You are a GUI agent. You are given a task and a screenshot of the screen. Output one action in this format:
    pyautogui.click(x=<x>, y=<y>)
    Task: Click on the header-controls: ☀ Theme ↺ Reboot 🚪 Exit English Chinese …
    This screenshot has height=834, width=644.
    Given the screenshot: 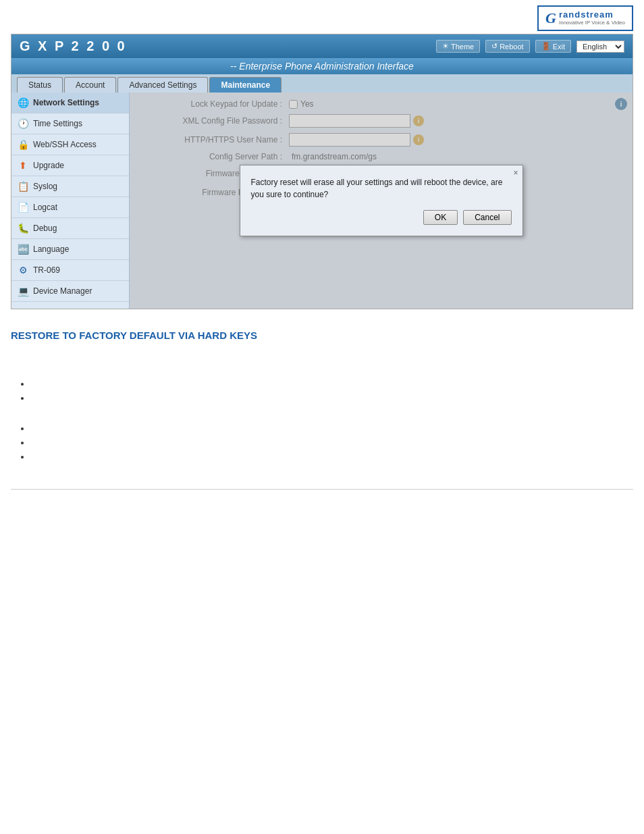 What is the action you would take?
    pyautogui.click(x=531, y=46)
    